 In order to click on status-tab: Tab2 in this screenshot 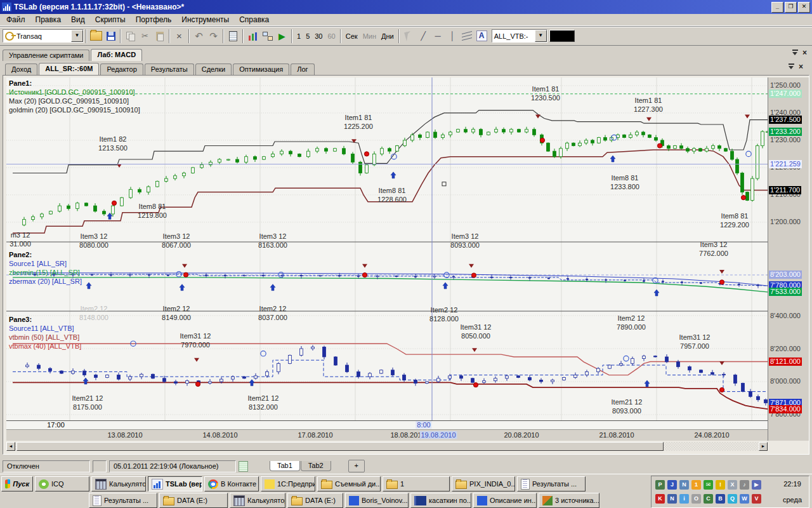, I will do `click(316, 466)`.